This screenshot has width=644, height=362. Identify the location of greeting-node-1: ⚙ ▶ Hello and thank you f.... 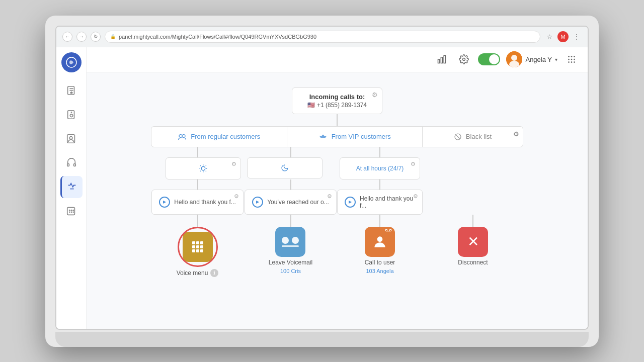
(197, 202).